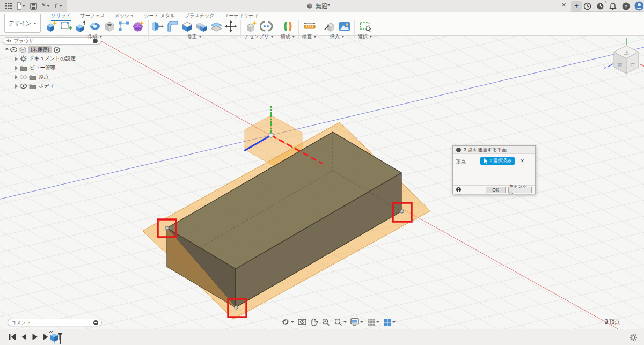 Image resolution: width=644 pixels, height=345 pixels. I want to click on selection-chip: 3 選択済み, so click(497, 161).